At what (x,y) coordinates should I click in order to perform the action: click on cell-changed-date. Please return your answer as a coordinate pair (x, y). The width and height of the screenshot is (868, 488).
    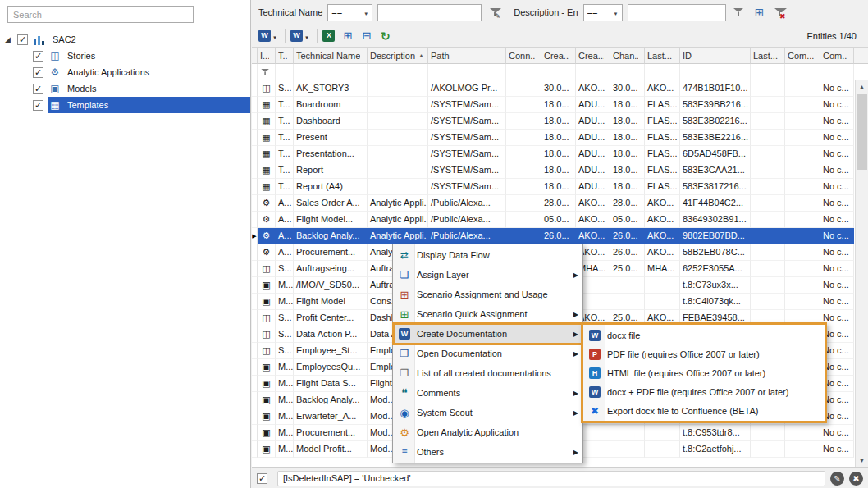
    Looking at the image, I should click on (628, 433).